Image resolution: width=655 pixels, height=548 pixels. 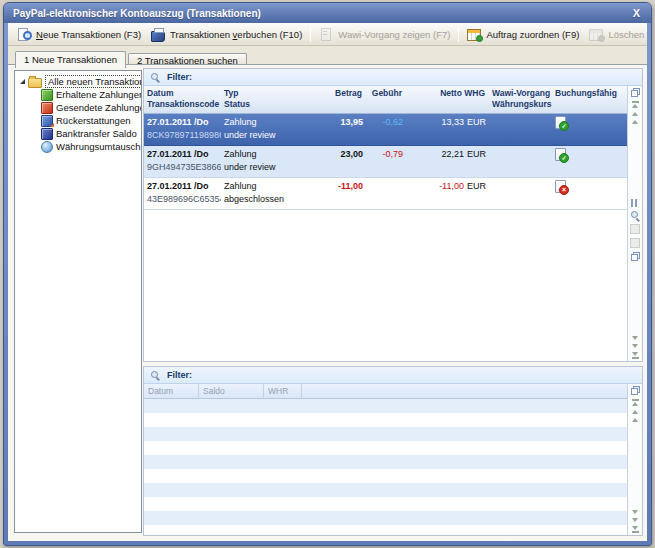 What do you see at coordinates (386, 100) in the screenshot?
I see `column-header-gebuehr: Gebühr` at bounding box center [386, 100].